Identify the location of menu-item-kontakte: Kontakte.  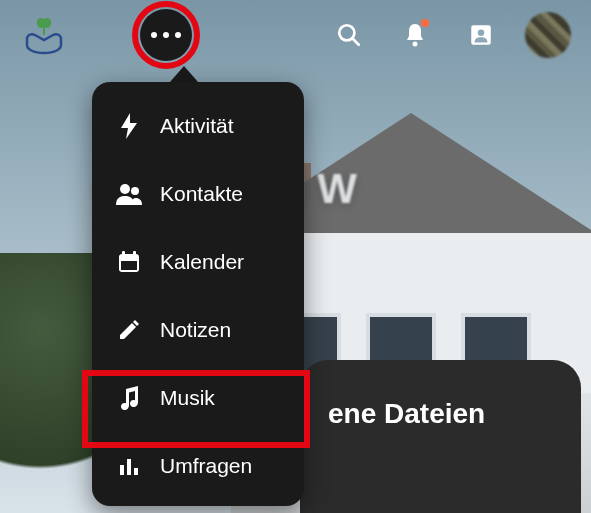
(198, 194).